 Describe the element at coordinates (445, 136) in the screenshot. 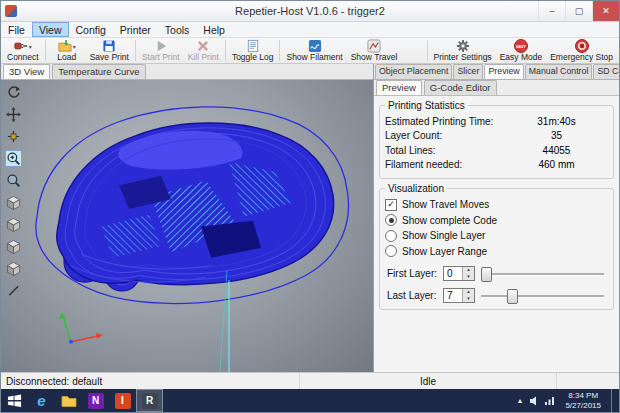

I see `stat-label: Layer Count:` at that location.